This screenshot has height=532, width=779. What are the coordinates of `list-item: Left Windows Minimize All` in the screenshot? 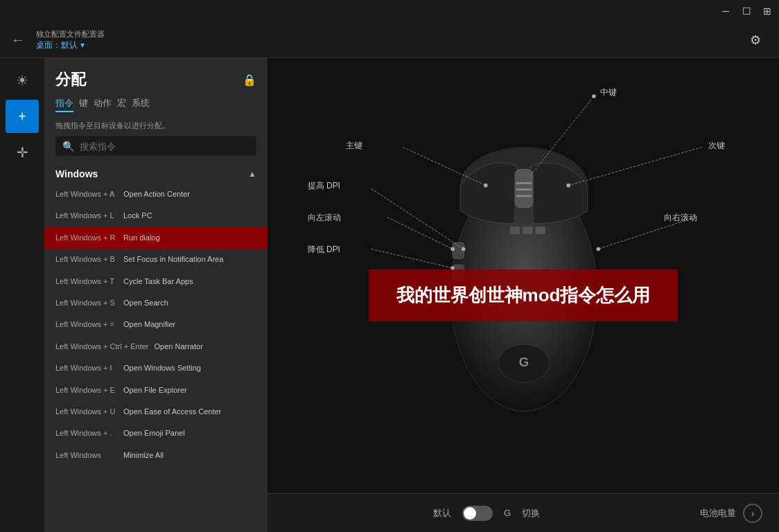 It's located at (156, 456).